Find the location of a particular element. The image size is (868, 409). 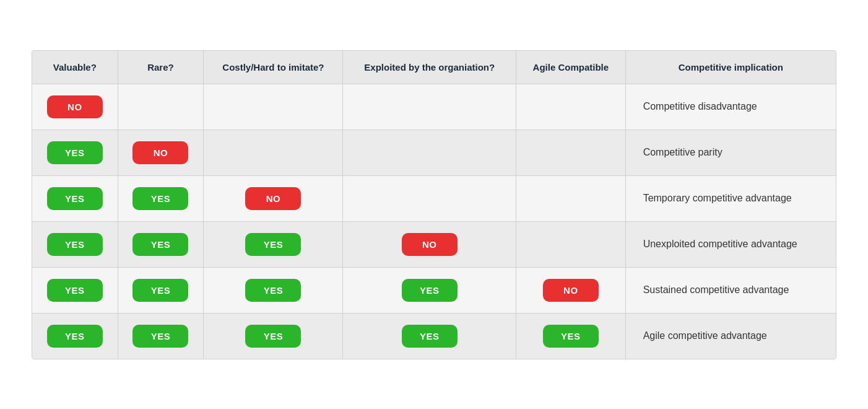

table-row: YESNOCompetitive parity is located at coordinates (434, 152).